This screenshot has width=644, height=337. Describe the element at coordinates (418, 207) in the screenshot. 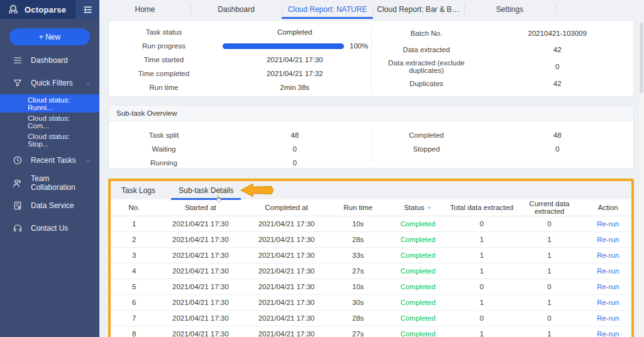

I see `column-header-status: Status` at that location.